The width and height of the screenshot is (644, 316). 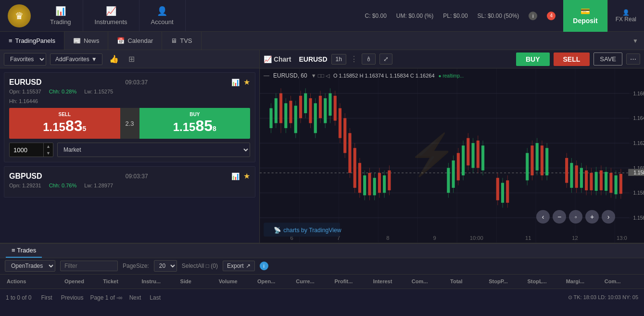 What do you see at coordinates (247, 176) in the screenshot?
I see `gbpusd-star-icon: ★` at bounding box center [247, 176].